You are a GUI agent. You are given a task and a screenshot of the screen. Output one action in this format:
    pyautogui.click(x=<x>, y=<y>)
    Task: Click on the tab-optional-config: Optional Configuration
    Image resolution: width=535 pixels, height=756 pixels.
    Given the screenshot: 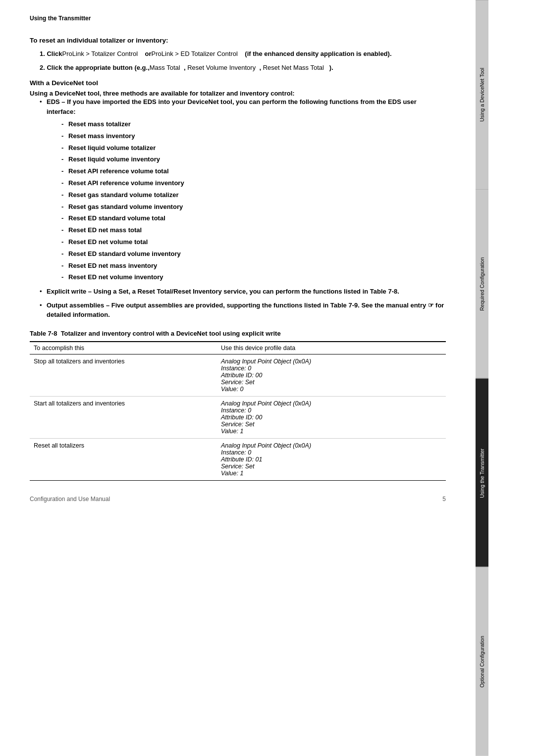 What is the action you would take?
    pyautogui.click(x=482, y=661)
    